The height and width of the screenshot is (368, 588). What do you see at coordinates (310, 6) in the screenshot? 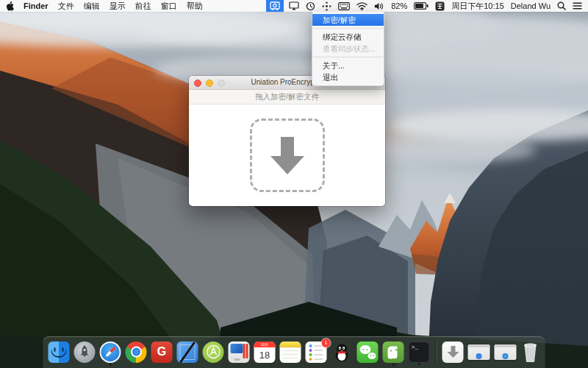
I see `time-machine-icon` at bounding box center [310, 6].